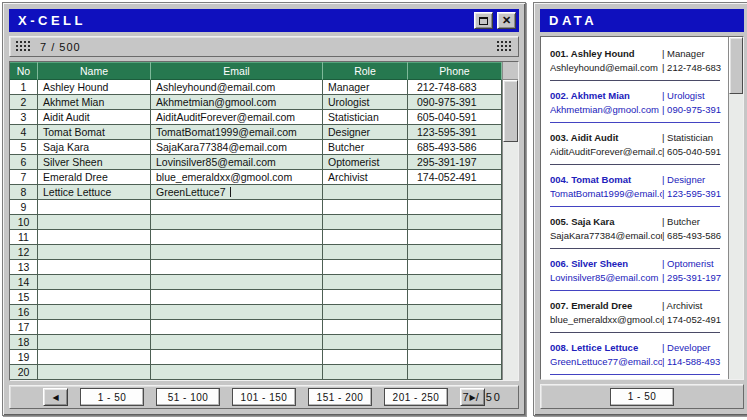 Image resolution: width=747 pixels, height=420 pixels. What do you see at coordinates (24, 358) in the screenshot?
I see `row-number-cell: 19` at bounding box center [24, 358].